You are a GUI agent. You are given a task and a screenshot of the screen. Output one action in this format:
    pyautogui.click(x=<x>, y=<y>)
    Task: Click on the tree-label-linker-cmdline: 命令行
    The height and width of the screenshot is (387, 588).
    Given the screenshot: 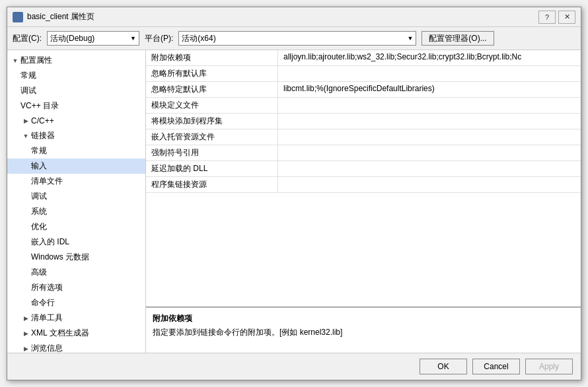 What is the action you would take?
    pyautogui.click(x=43, y=302)
    